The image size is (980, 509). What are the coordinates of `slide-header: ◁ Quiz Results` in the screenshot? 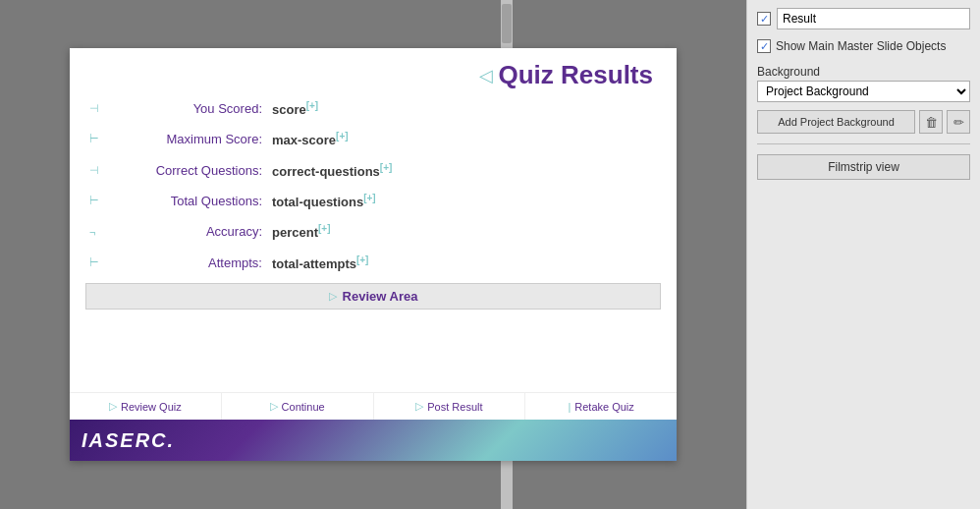 It's located at (373, 73).